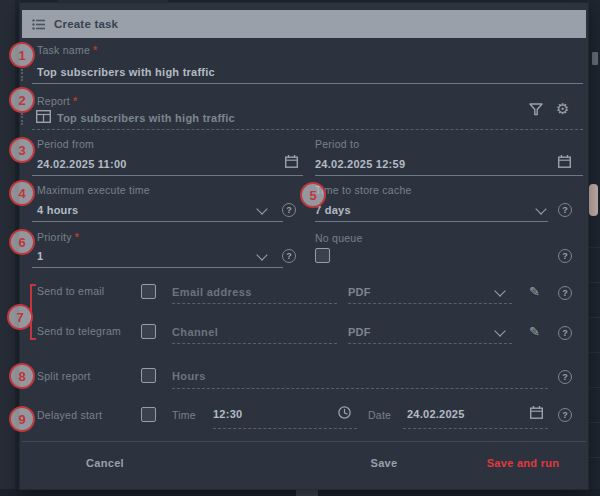 The image size is (600, 496). Describe the element at coordinates (57, 101) in the screenshot. I see `report-label: Report*` at that location.